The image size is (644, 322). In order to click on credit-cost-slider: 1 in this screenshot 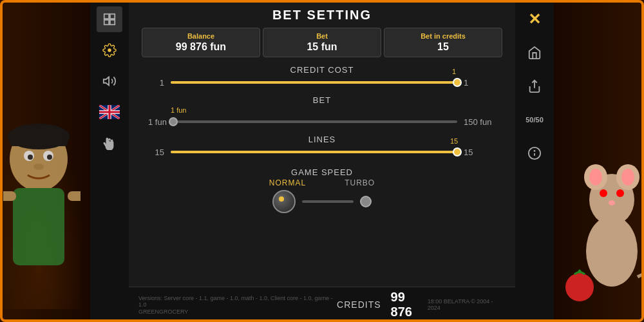, I will do `click(314, 82)`.